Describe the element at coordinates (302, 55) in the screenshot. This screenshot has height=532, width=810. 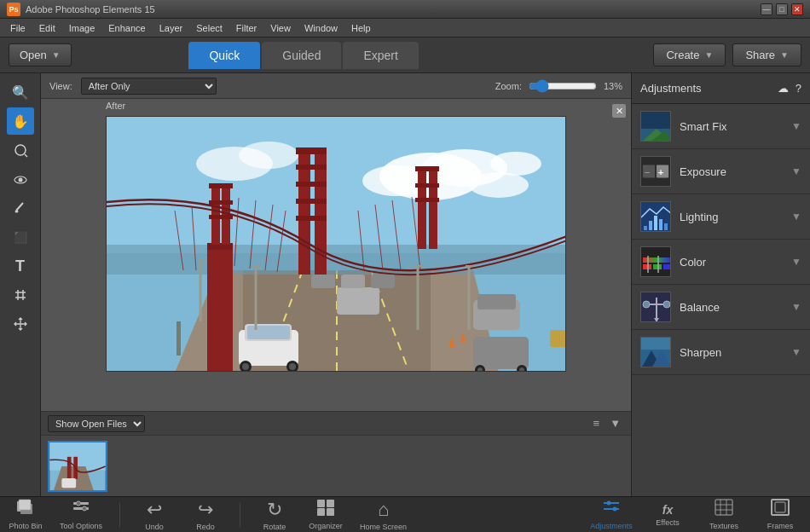
I see `tab-guided: Guided` at that location.